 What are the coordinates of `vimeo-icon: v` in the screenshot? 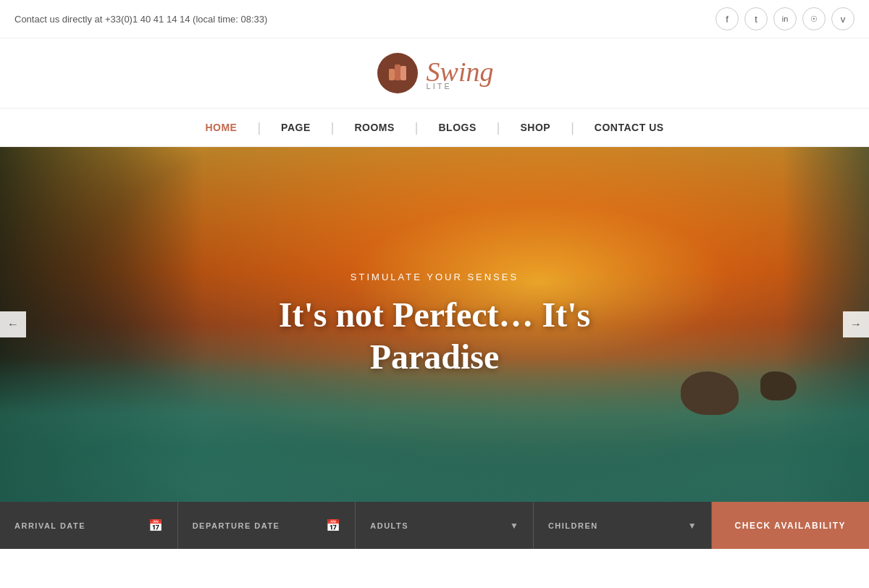 It's located at (843, 19).